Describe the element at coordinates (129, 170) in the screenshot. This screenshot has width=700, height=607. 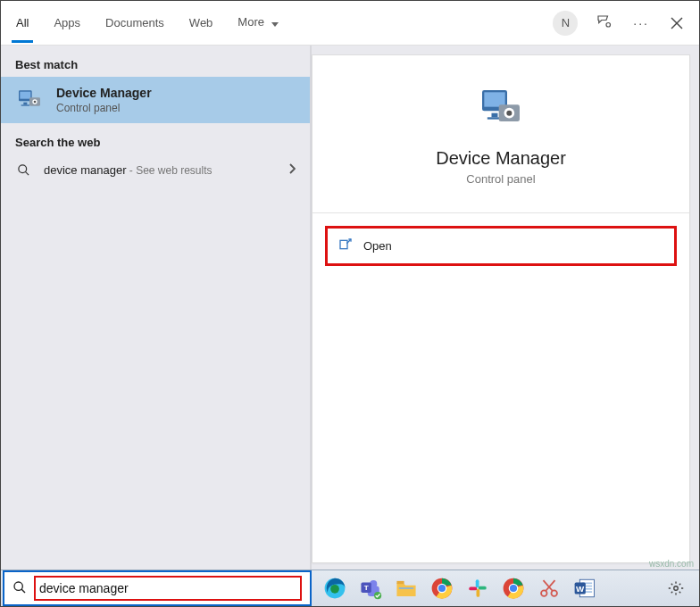
I see `web-result-text: device manager - See web results` at that location.